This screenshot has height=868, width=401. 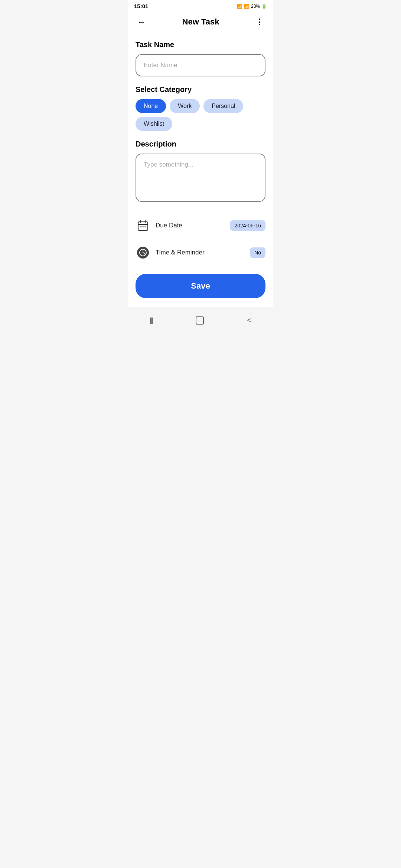 What do you see at coordinates (143, 253) in the screenshot?
I see `clock-icon` at bounding box center [143, 253].